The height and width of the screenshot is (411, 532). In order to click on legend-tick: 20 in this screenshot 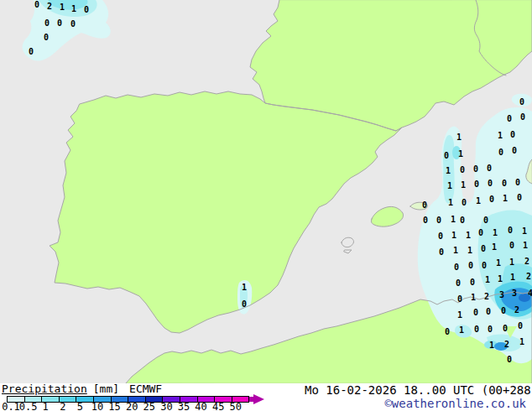, I will do `click(132, 407)`.